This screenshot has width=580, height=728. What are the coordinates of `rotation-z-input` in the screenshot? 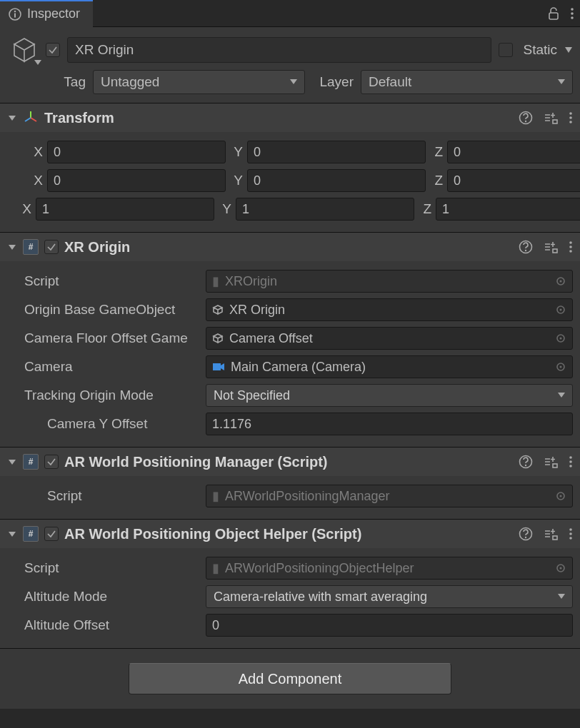 It's located at (514, 181).